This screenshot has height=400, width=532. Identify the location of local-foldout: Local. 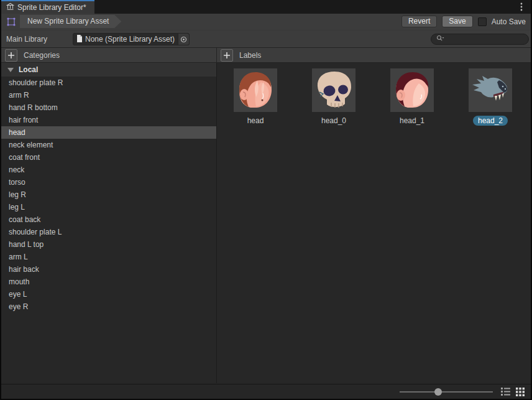
(109, 70).